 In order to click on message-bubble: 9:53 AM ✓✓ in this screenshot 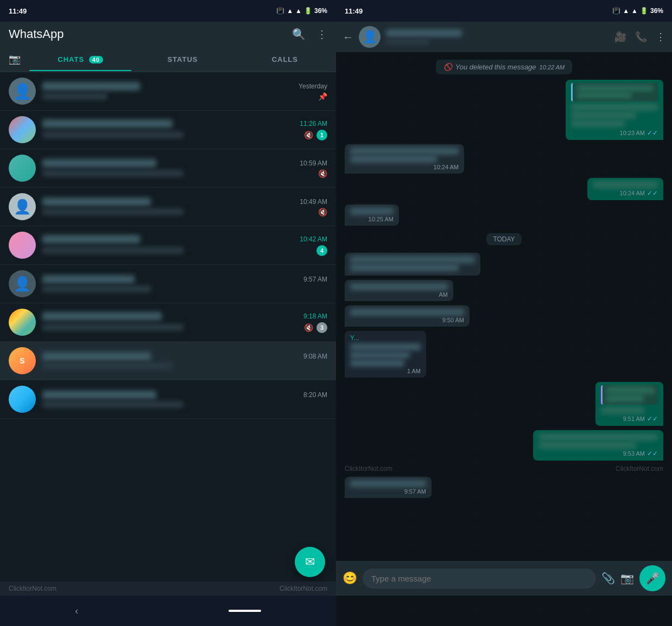, I will do `click(598, 445)`.